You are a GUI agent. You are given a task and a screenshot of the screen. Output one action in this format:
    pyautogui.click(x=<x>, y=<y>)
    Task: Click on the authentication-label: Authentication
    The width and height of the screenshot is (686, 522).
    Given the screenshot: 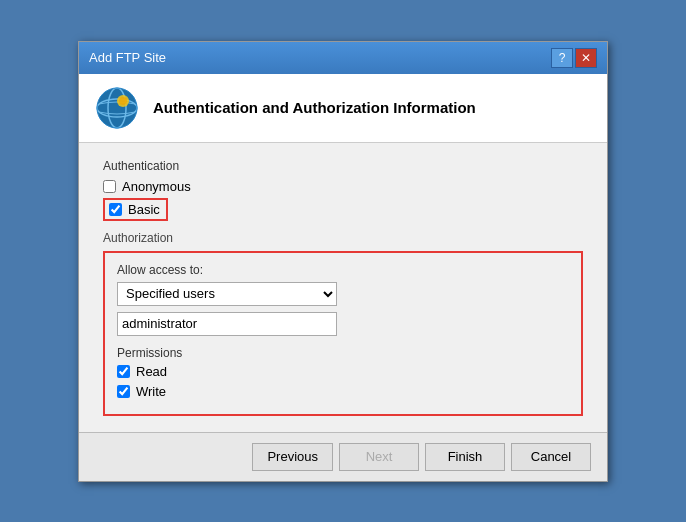 What is the action you would take?
    pyautogui.click(x=343, y=166)
    